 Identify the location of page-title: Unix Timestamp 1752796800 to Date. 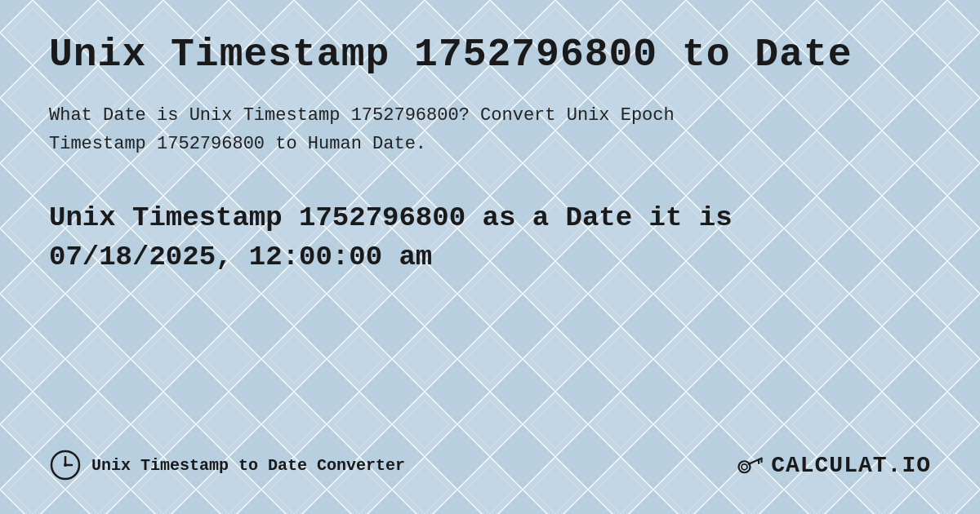
(490, 55).